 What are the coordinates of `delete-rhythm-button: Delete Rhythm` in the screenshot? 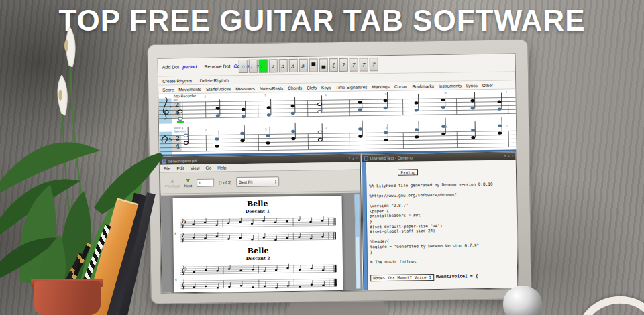 It's located at (215, 80).